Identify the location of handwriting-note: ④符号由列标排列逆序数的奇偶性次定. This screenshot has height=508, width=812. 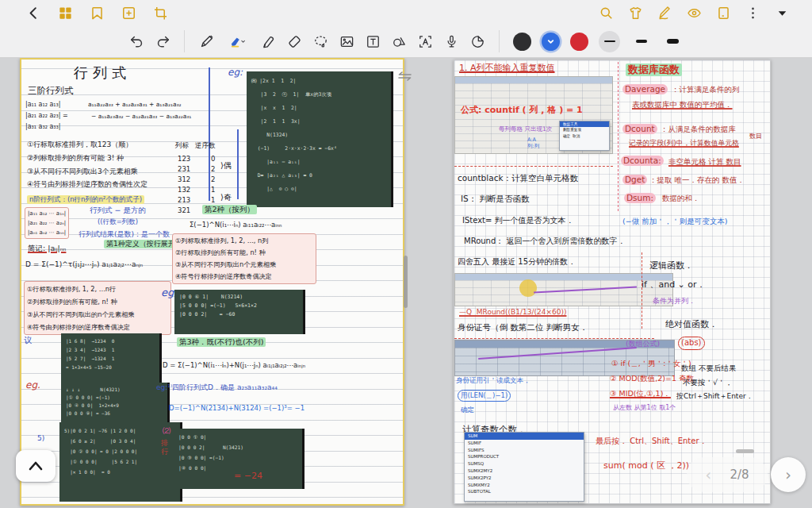
(87, 184).